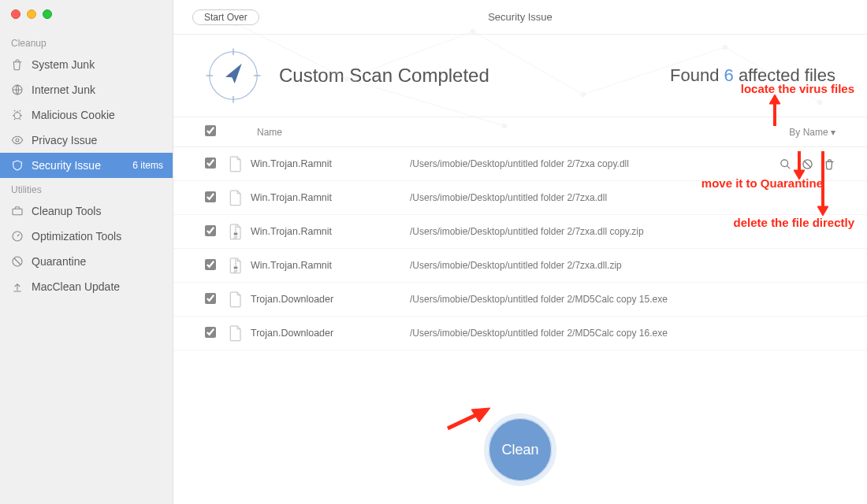  Describe the element at coordinates (65, 140) in the screenshot. I see `sidebar-item-label: Privacy Issue` at that location.